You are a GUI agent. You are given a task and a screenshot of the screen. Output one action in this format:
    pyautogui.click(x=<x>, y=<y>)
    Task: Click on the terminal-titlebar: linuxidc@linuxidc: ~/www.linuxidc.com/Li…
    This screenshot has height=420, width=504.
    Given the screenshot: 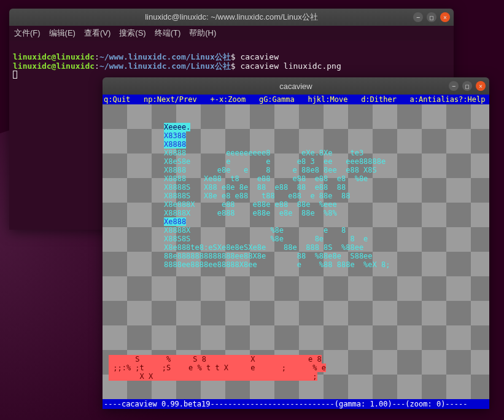 What is the action you would take?
    pyautogui.click(x=231, y=17)
    